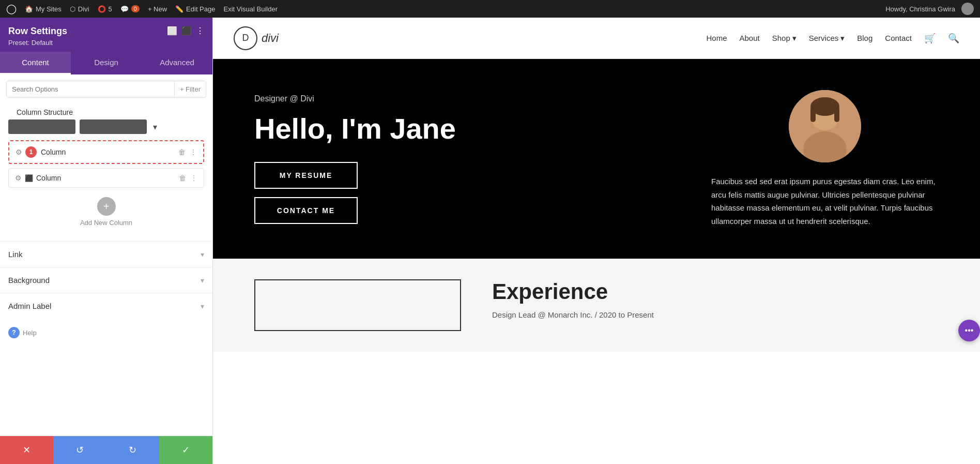 Image resolution: width=980 pixels, height=464 pixels. I want to click on search-icon: 🔍, so click(954, 38).